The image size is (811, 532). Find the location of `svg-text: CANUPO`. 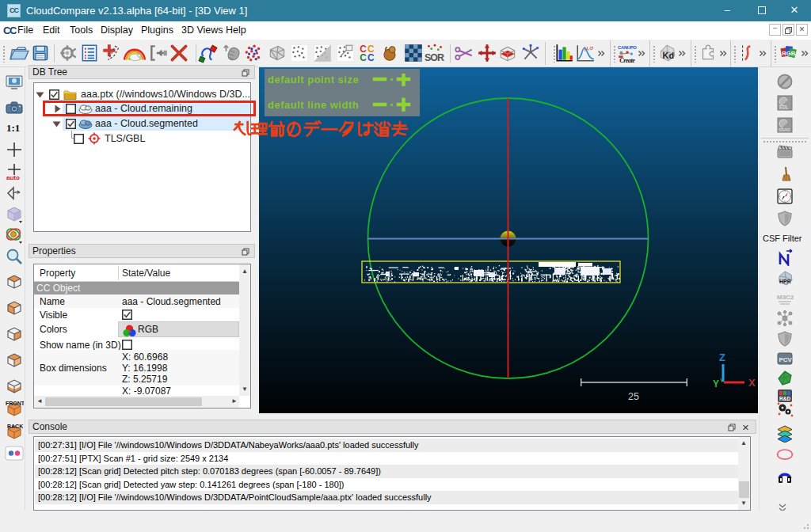

svg-text: CANUPO is located at coordinates (627, 48).